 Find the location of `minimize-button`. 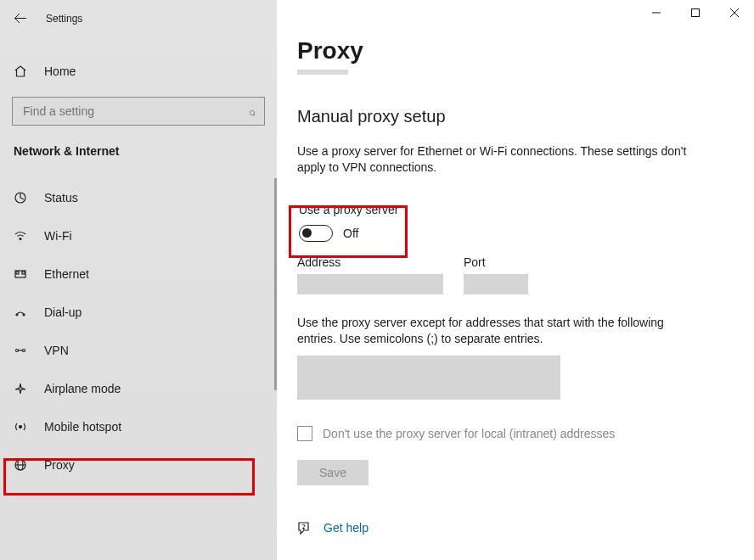

minimize-button is located at coordinates (656, 13).